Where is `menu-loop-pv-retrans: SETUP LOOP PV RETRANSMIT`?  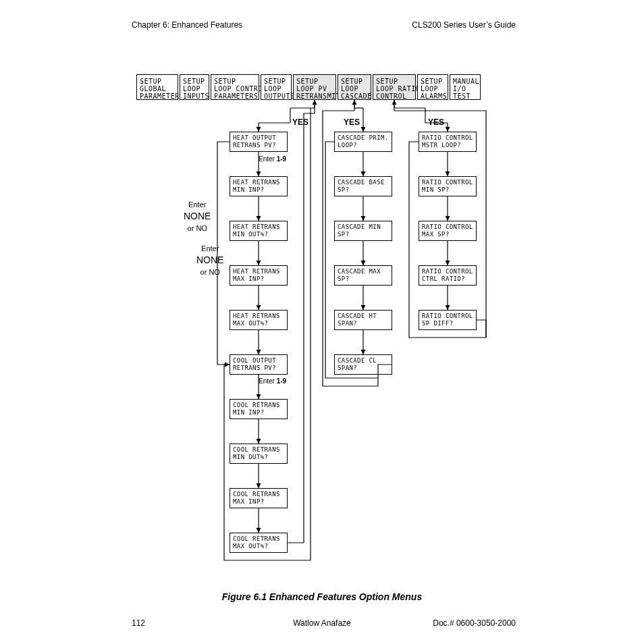 menu-loop-pv-retrans: SETUP LOOP PV RETRANSMIT is located at coordinates (315, 87).